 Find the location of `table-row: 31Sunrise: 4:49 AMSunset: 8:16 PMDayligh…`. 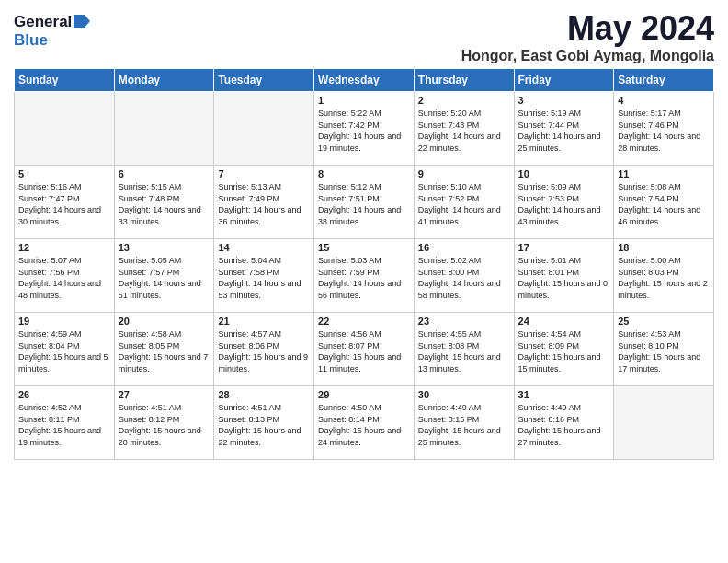

table-row: 31Sunrise: 4:49 AMSunset: 8:16 PMDayligh… is located at coordinates (564, 423).